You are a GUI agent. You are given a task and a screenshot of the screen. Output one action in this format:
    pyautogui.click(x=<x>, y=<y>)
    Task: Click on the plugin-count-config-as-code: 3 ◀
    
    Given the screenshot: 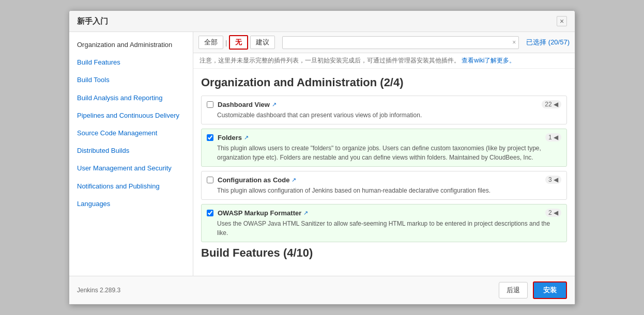 What is the action you would take?
    pyautogui.click(x=553, y=180)
    